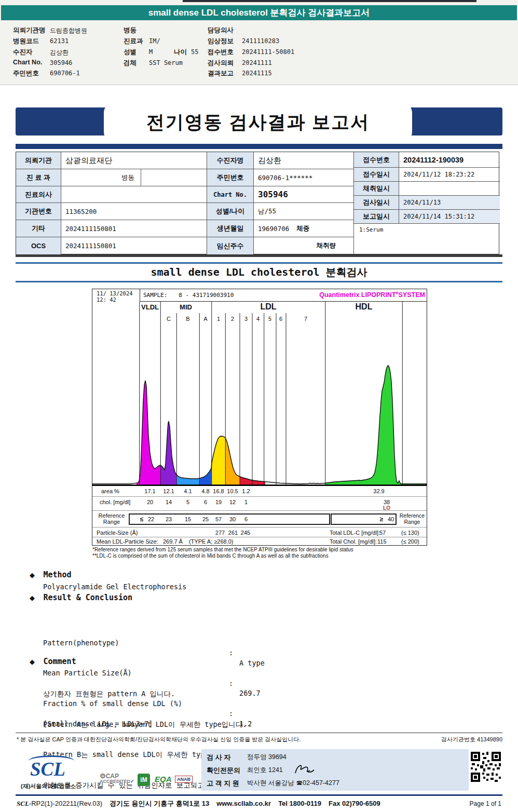  What do you see at coordinates (377, 174) in the screenshot?
I see `cell-label: 접수일시` at bounding box center [377, 174].